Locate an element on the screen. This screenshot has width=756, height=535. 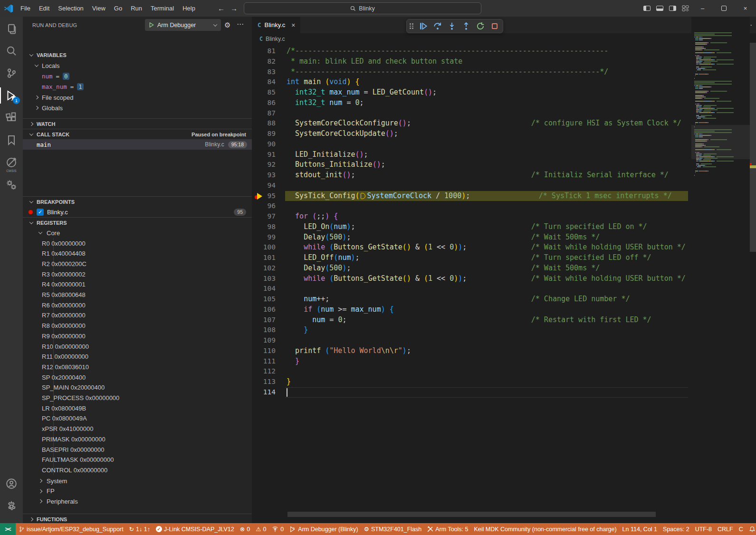
register-row: R11 0x00000000 is located at coordinates (137, 357).